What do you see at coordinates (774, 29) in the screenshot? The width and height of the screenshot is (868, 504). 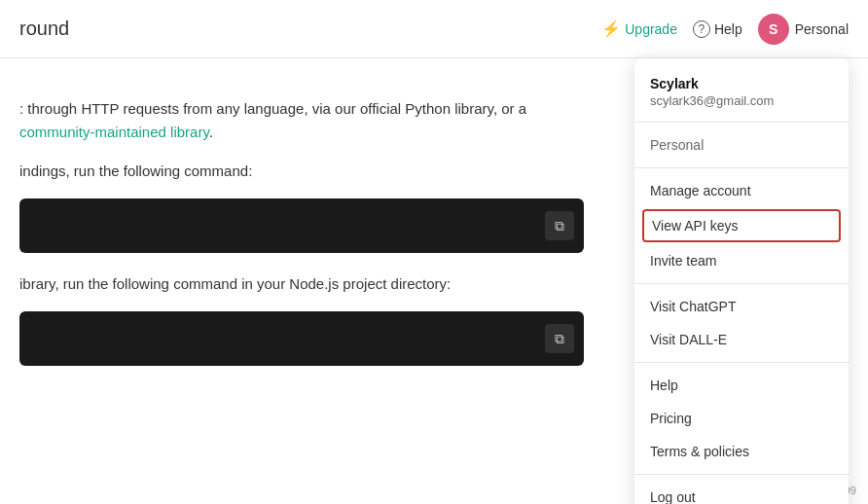 I see `avatar: S` at bounding box center [774, 29].